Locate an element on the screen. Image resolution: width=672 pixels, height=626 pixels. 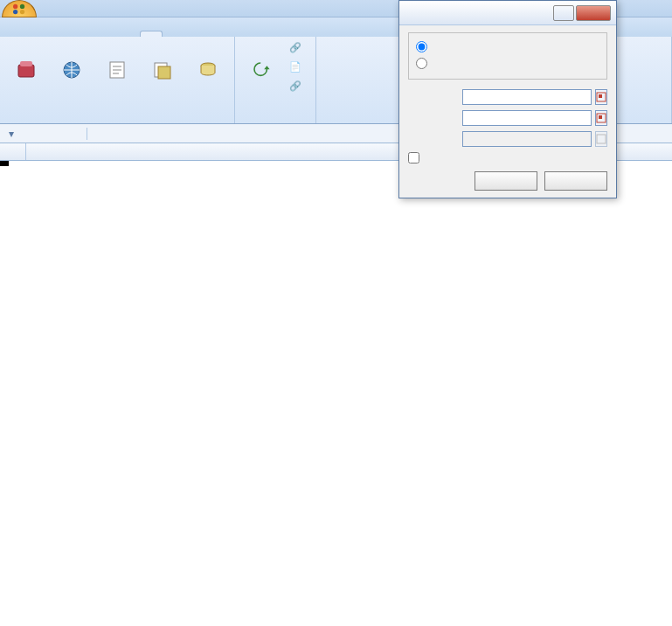
btn-validity is located at coordinates (662, 47).